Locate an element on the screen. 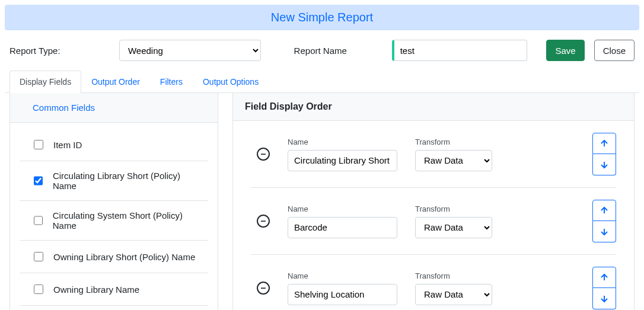  field-item: Owning Library Name is located at coordinates (114, 289).